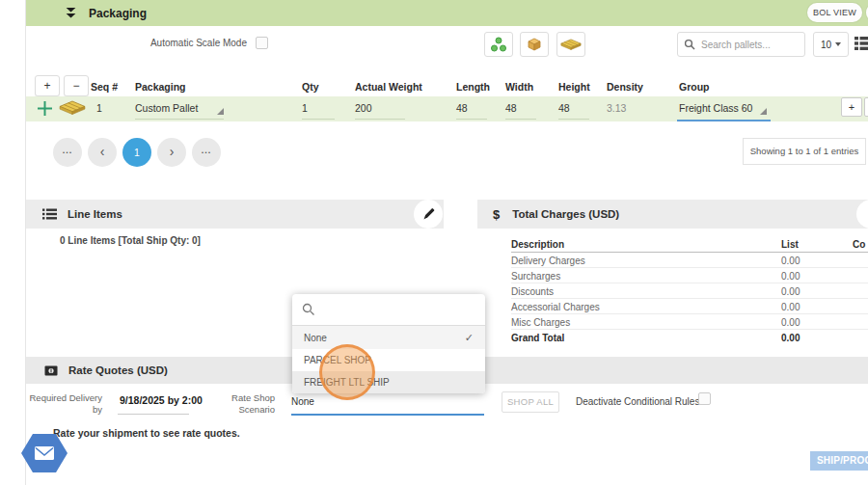 The height and width of the screenshot is (485, 868). I want to click on total-charges-title: Total Charges (USD), so click(565, 214).